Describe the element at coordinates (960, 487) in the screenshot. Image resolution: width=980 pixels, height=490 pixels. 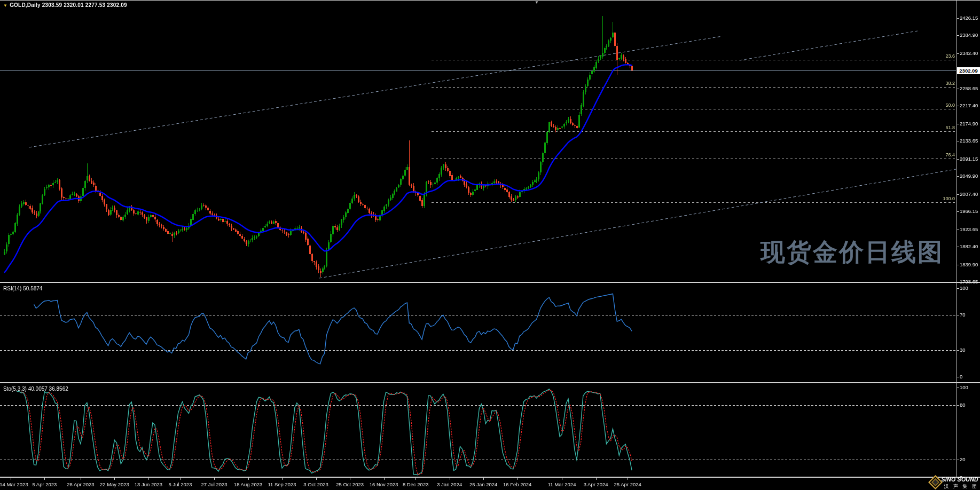
I see `brand-name-chinese: 汉 声 集 团` at that location.